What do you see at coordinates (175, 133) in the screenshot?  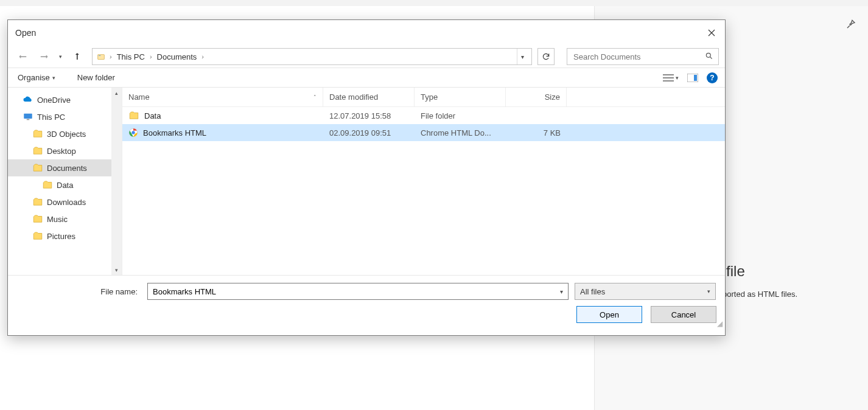 I see `file-name: Bookmarks HTML` at bounding box center [175, 133].